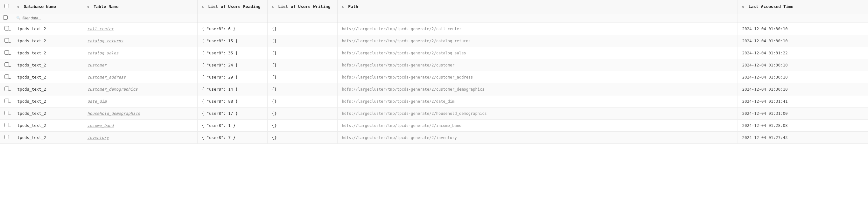 This screenshot has width=868, height=222. What do you see at coordinates (803, 7) in the screenshot?
I see `col-header-last-accessed: ⇅ Last Accessed Time` at bounding box center [803, 7].